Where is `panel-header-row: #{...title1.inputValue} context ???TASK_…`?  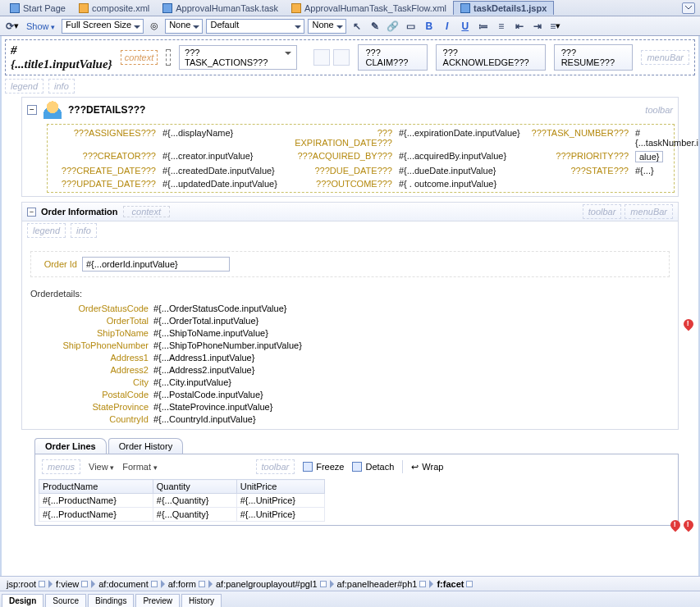 panel-header-row: #{...title1.inputValue} context ???TASK_… is located at coordinates (350, 57).